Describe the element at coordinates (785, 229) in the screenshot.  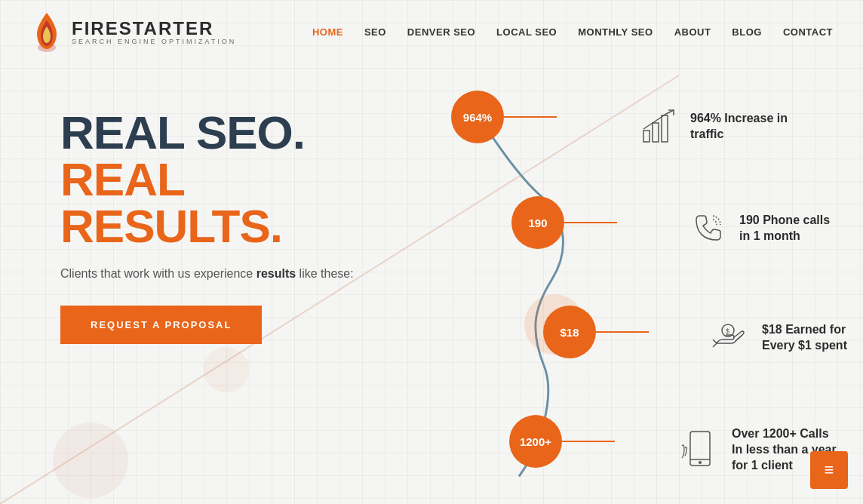
I see `stat-text-2: 190 Phone calls in 1 month` at that location.